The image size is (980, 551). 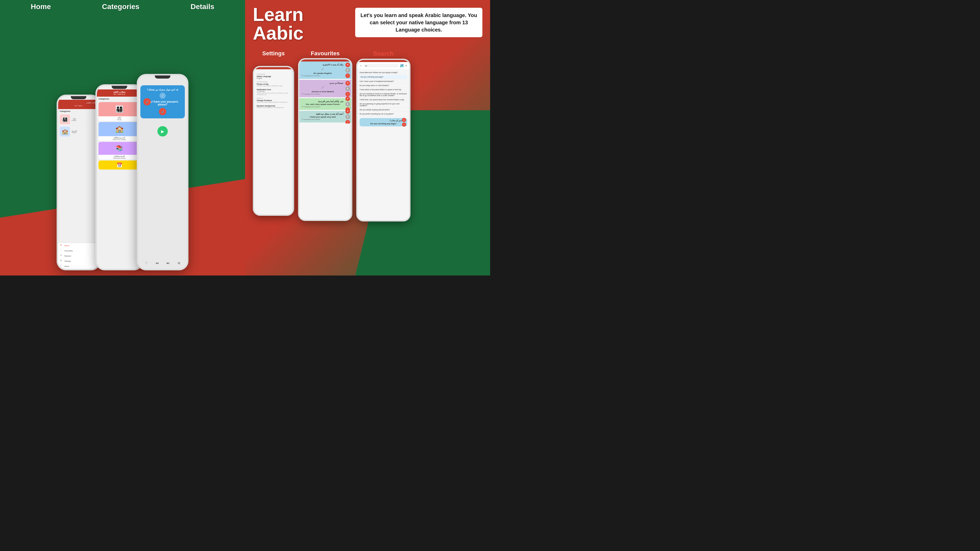 I want to click on fav-delete-btn-3: 🗑, so click(x=348, y=104).